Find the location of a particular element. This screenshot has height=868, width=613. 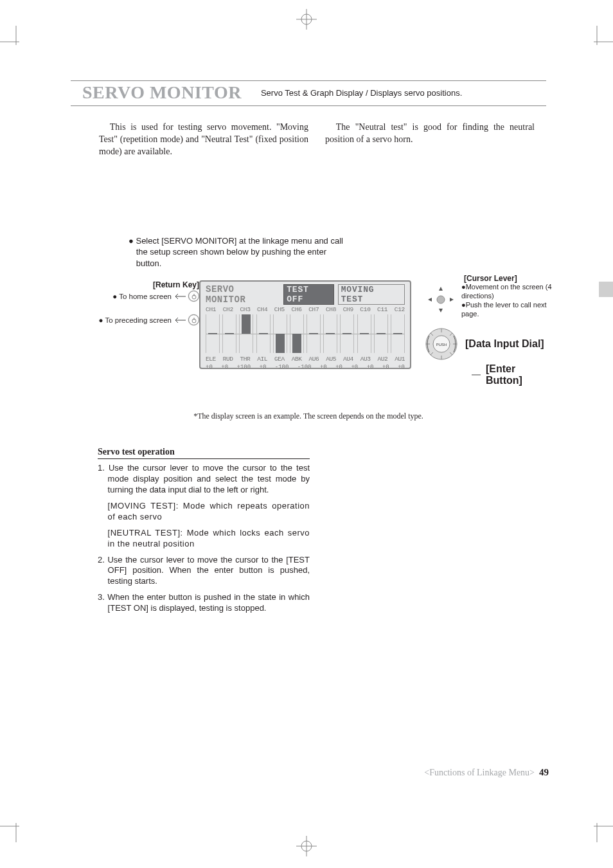

side-tab is located at coordinates (606, 289).